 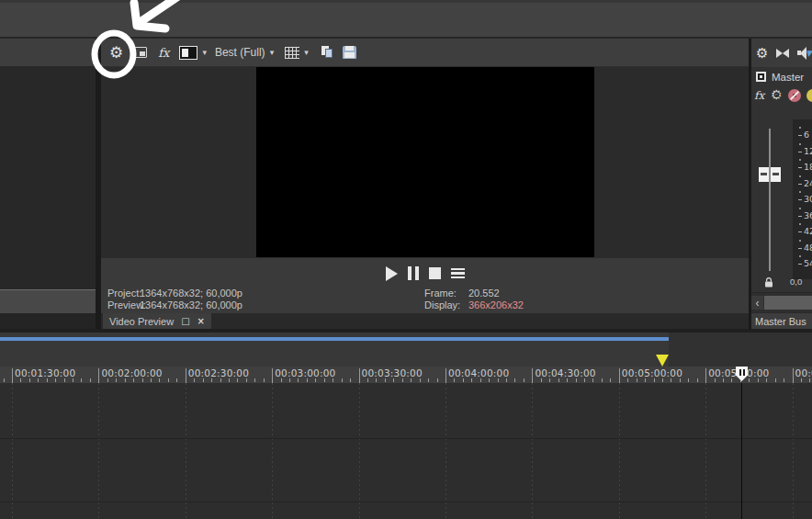 What do you see at coordinates (806, 134) in the screenshot?
I see `meter-scale-number: 6` at bounding box center [806, 134].